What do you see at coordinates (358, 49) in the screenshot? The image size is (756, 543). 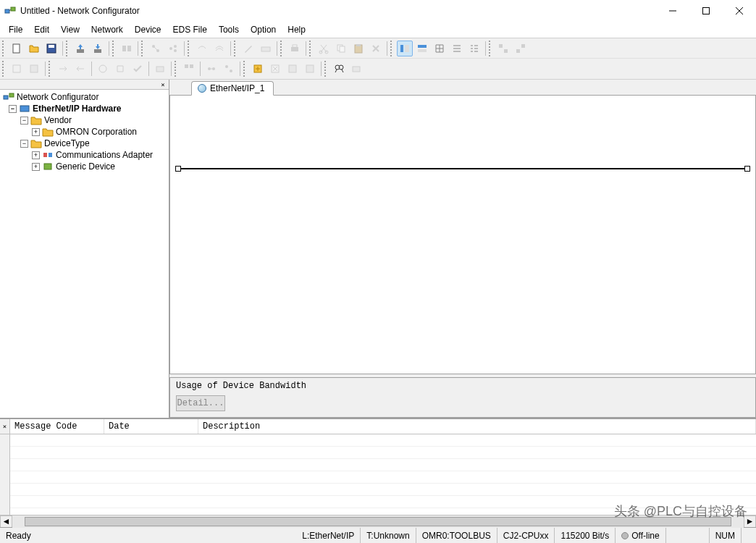 I see `paste-button` at bounding box center [358, 49].